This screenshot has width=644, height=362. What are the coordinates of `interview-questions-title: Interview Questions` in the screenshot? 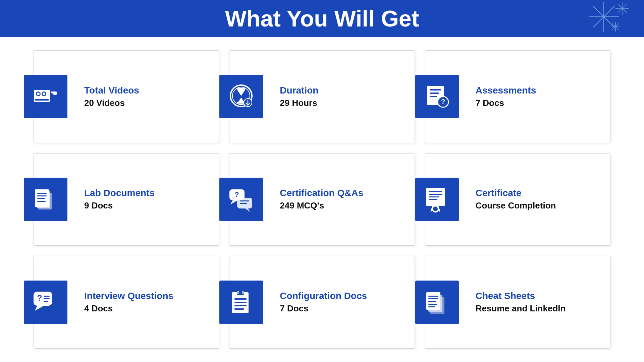 It's located at (129, 296).